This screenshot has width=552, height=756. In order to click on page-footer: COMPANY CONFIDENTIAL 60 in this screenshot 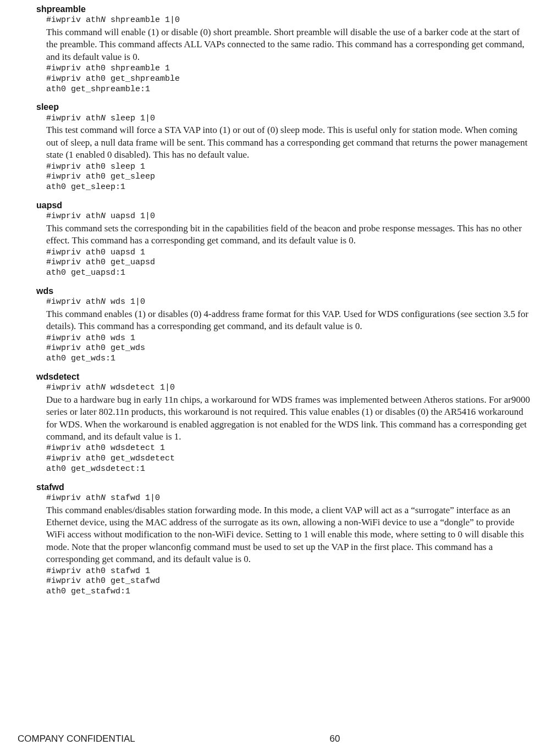, I will do `click(276, 739)`.